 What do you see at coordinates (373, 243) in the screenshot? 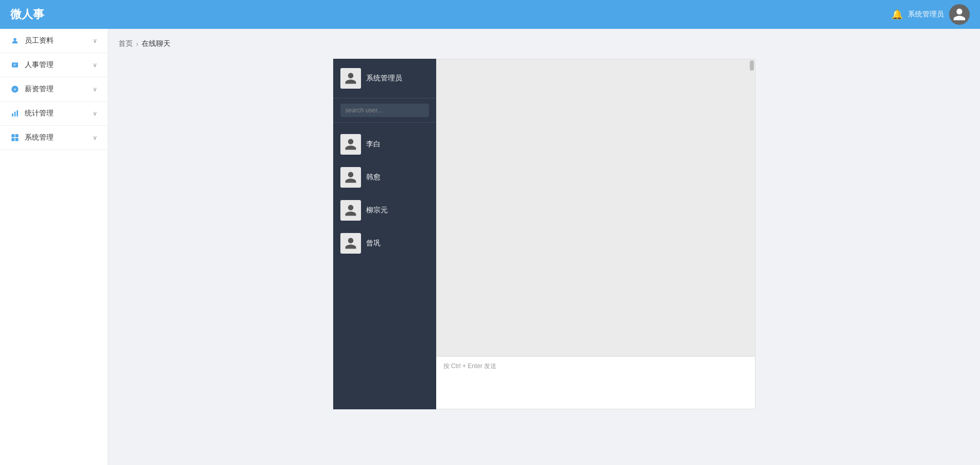
I see `user-name: 曾巩` at bounding box center [373, 243].